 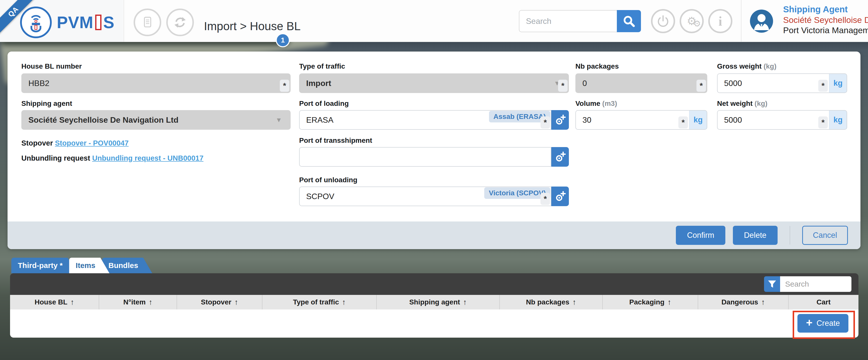 I want to click on port-of-transshipment-input, so click(x=425, y=157).